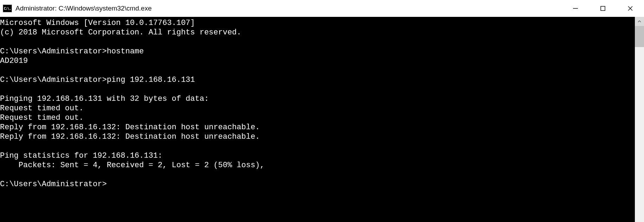  I want to click on terminal-line: C:\Users\Administrator>, so click(317, 184).